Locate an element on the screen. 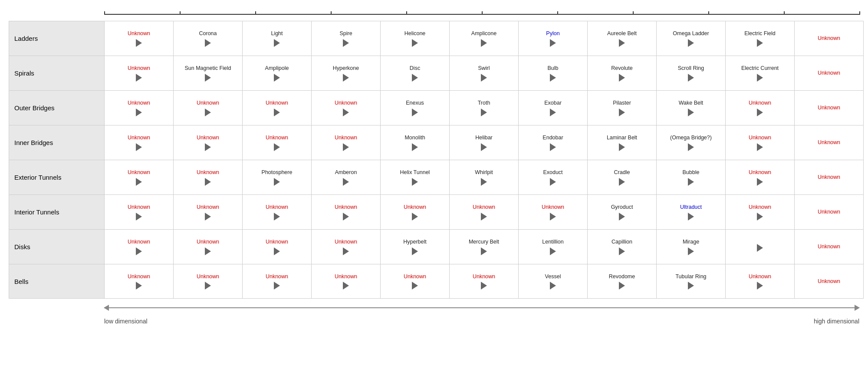  table-cell: Vessel is located at coordinates (553, 281).